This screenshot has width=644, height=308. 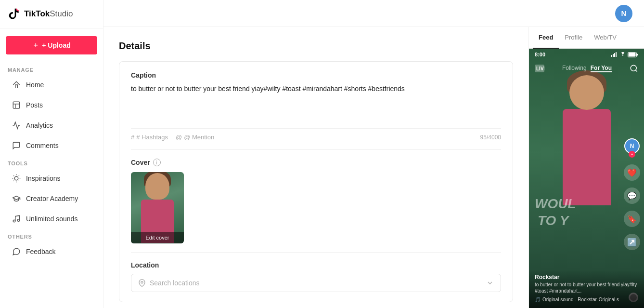 What do you see at coordinates (316, 149) in the screenshot?
I see `divider` at bounding box center [316, 149].